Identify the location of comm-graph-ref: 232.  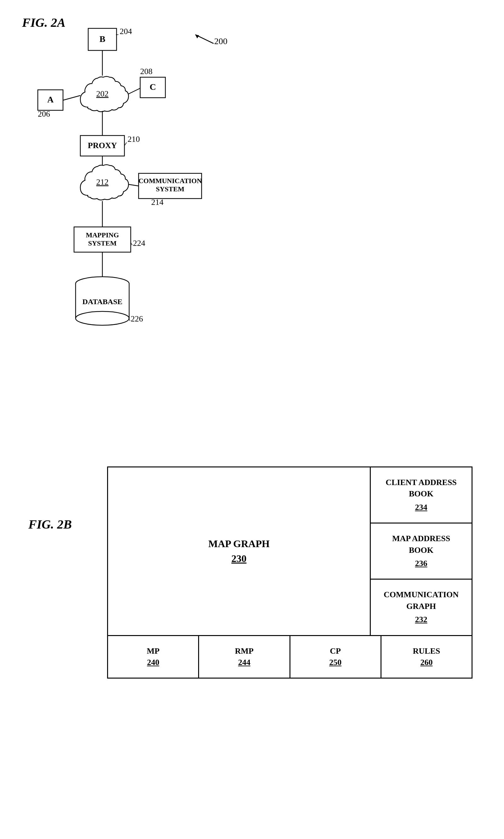
(421, 620).